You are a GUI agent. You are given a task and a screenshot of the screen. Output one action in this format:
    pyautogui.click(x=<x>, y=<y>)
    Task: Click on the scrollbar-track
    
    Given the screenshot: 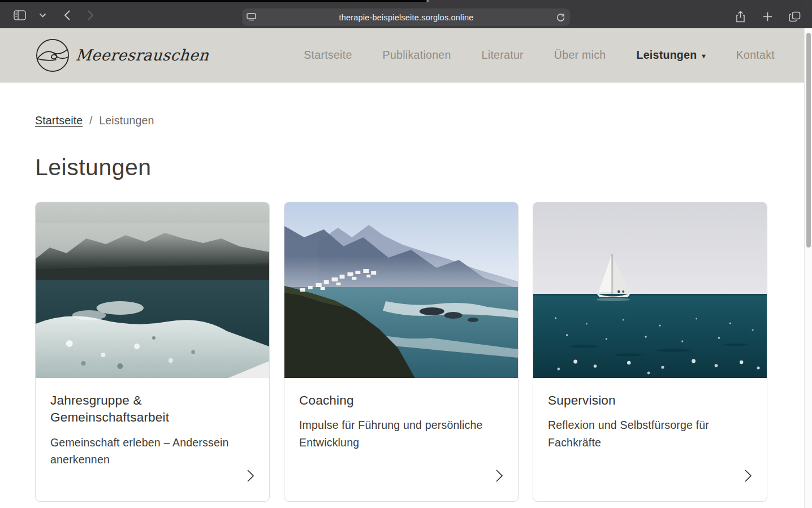 What is the action you would take?
    pyautogui.click(x=808, y=268)
    